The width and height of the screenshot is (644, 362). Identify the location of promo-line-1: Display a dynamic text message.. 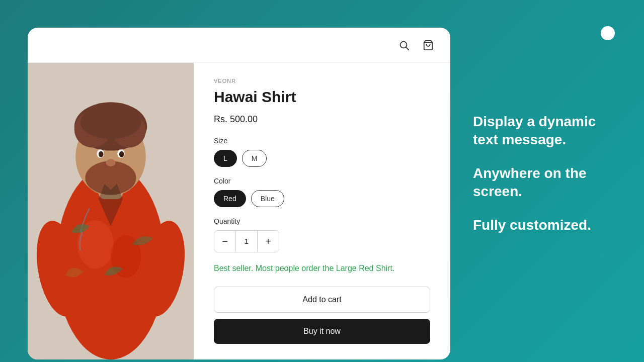
(546, 131).